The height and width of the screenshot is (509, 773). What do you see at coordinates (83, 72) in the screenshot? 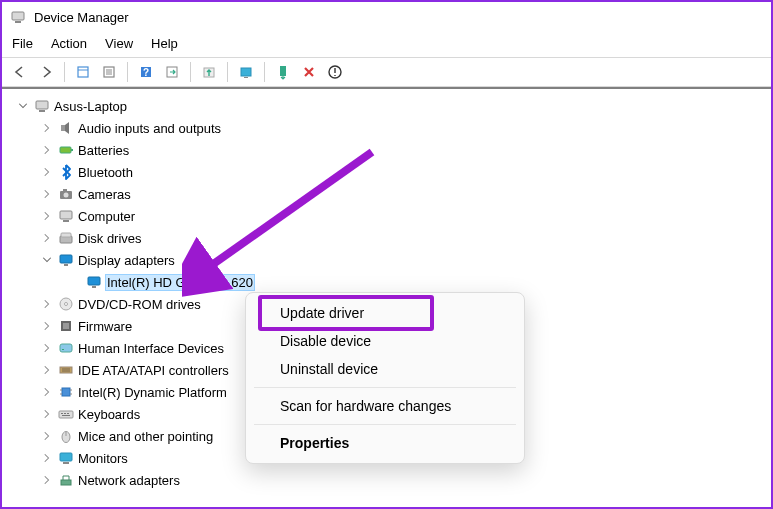
I see `show-hidden-button` at bounding box center [83, 72].